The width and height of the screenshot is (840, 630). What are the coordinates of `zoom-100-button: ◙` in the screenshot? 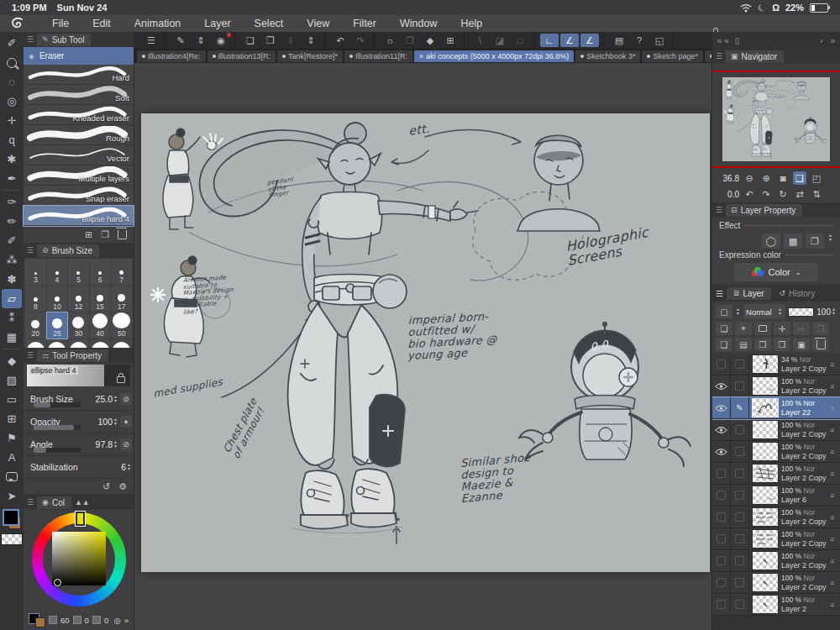 It's located at (783, 178).